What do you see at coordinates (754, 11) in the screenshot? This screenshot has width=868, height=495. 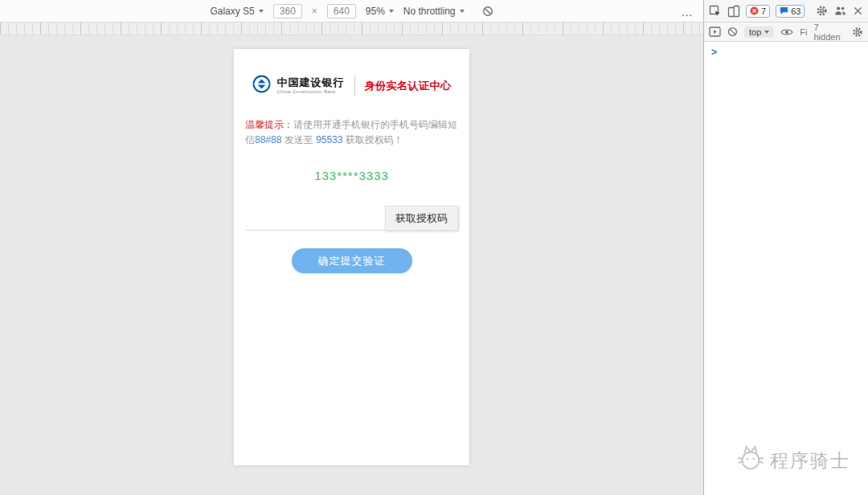 I see `error-icon` at bounding box center [754, 11].